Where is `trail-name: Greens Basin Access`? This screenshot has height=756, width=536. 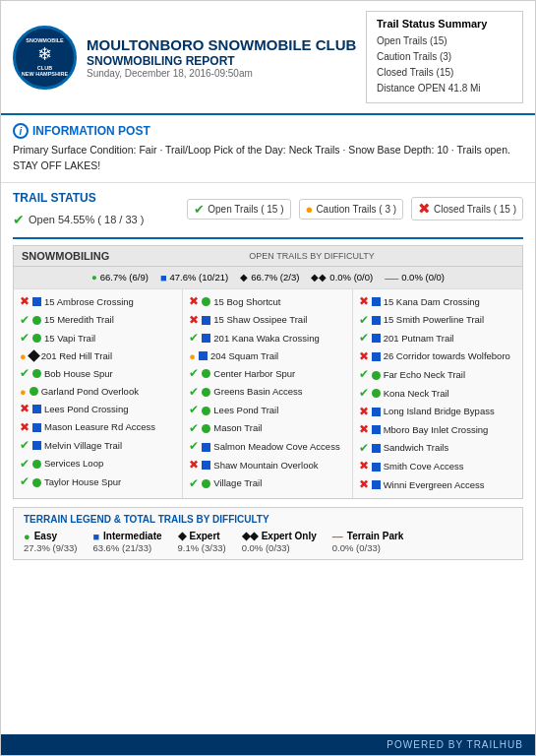 trail-name: Greens Basin Access is located at coordinates (258, 392).